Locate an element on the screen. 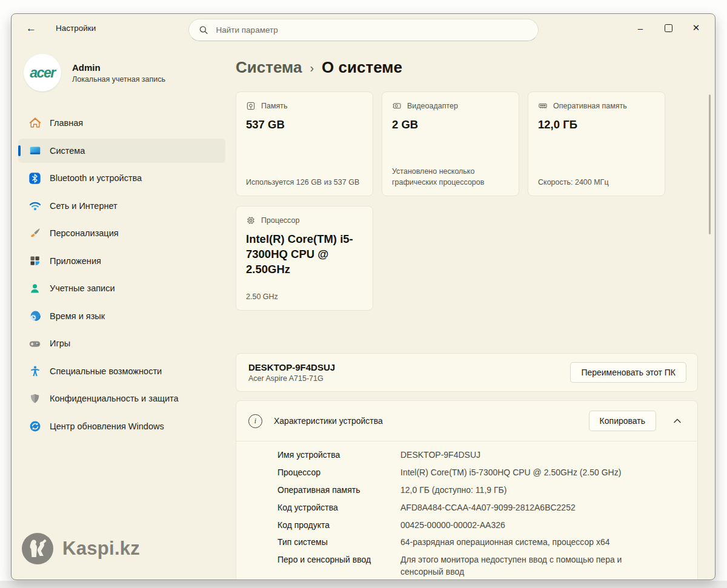 The height and width of the screenshot is (588, 727). card-title: Память is located at coordinates (274, 106).